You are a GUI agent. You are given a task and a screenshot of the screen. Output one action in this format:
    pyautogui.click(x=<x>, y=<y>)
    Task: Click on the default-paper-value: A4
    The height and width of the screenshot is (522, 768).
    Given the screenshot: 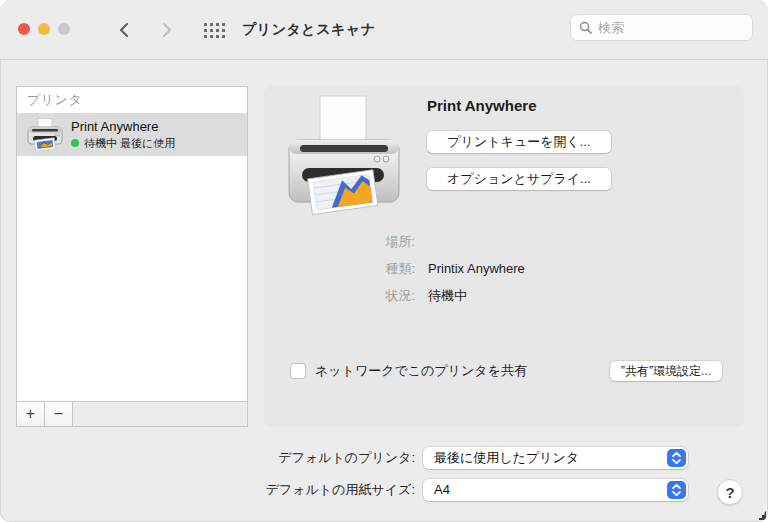 What is the action you would take?
    pyautogui.click(x=442, y=490)
    